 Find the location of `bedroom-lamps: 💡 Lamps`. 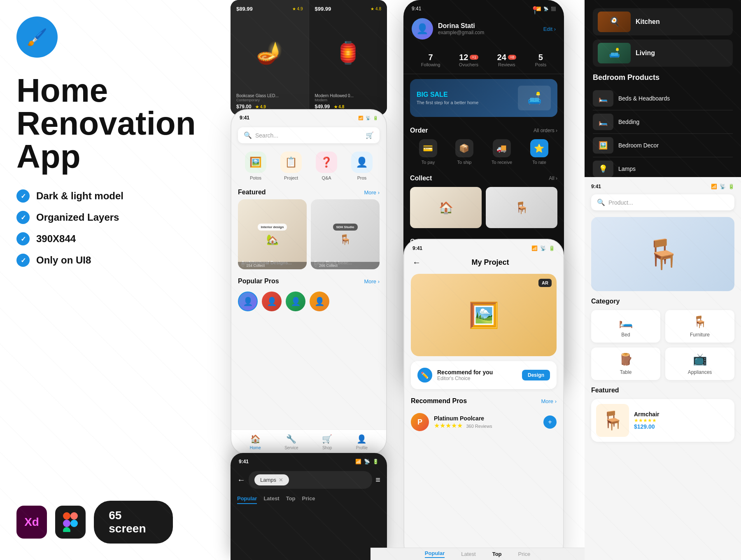

bedroom-lamps: 💡 Lamps is located at coordinates (663, 167).